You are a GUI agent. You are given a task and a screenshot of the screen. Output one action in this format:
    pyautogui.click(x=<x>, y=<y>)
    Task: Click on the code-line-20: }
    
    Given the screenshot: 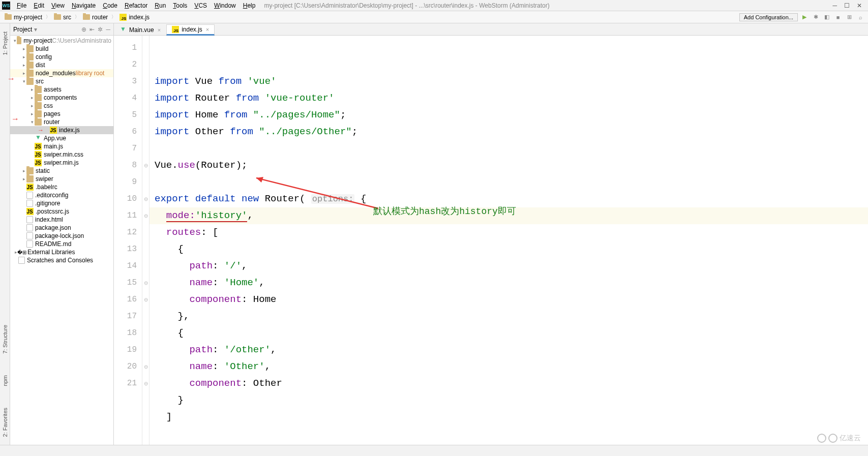 What is the action you would take?
    pyautogui.click(x=512, y=401)
    